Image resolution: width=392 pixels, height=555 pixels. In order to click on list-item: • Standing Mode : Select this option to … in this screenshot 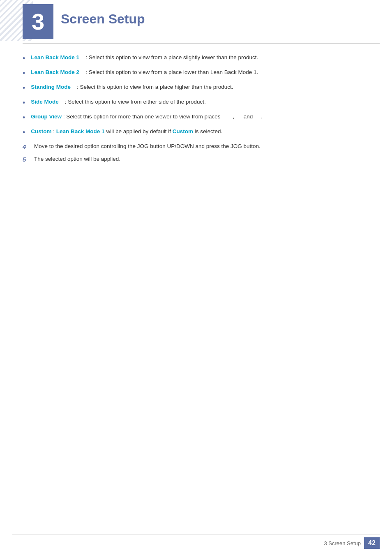, I will do `click(196, 88)`.